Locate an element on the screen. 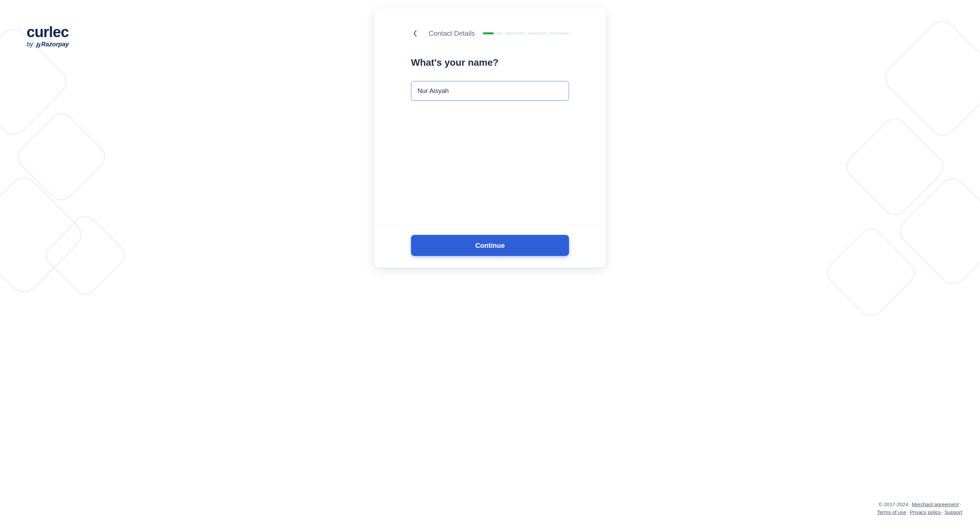 Image resolution: width=980 pixels, height=529 pixels. logo-razorpay-text: Razorpay is located at coordinates (55, 44).